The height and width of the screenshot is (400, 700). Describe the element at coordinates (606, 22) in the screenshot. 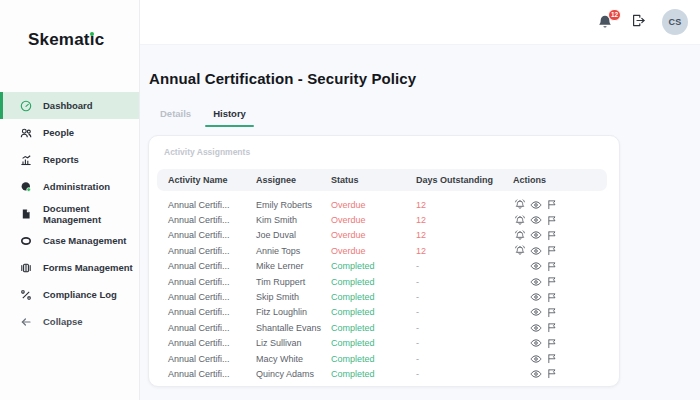

I see `notifications-button: 12` at that location.